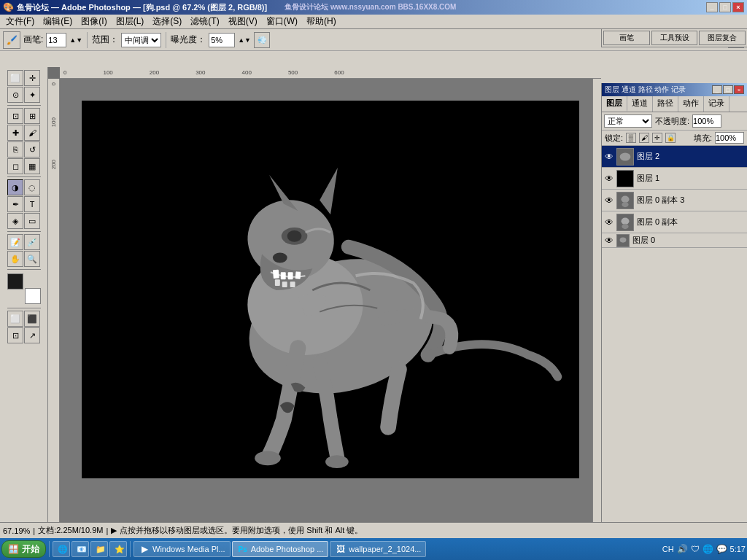 The height and width of the screenshot is (560, 747). Describe the element at coordinates (729, 138) in the screenshot. I see `fill-input` at that location.